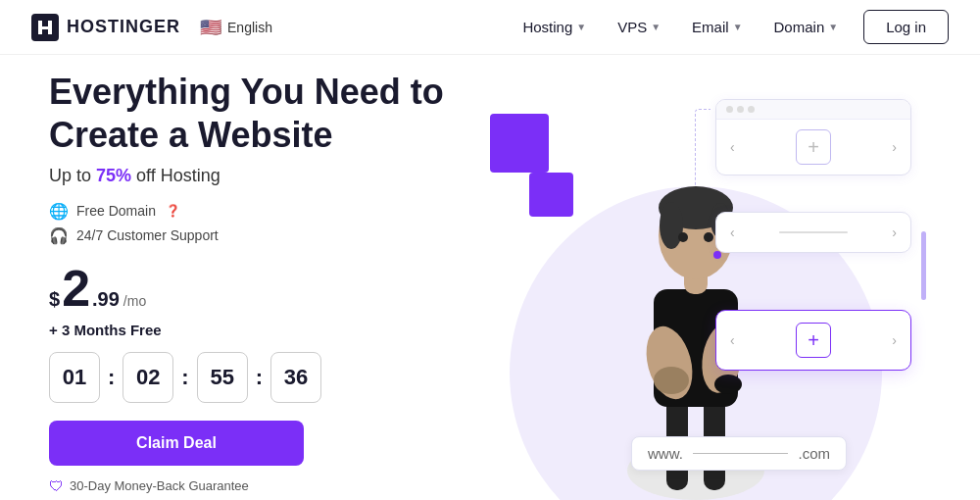 The width and height of the screenshot is (980, 500). Describe the element at coordinates (106, 300) in the screenshot. I see `price-decimal: .99` at that location.